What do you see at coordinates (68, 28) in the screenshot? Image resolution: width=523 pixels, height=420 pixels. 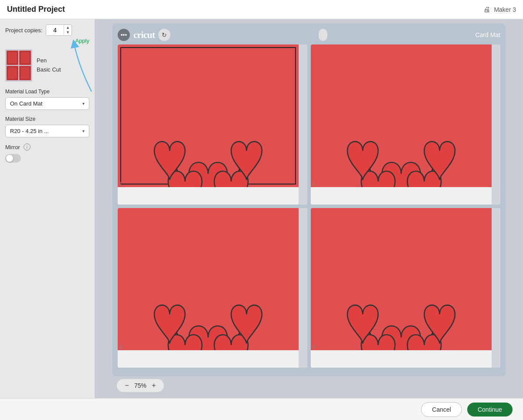 I see `copies-increment-button: ▲` at bounding box center [68, 28].